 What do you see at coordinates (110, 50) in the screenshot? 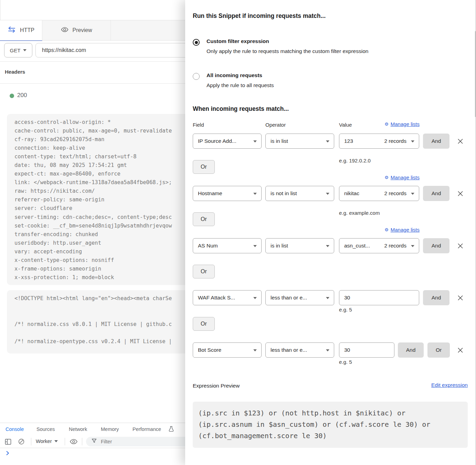
I see `url-field-wrap` at bounding box center [110, 50].